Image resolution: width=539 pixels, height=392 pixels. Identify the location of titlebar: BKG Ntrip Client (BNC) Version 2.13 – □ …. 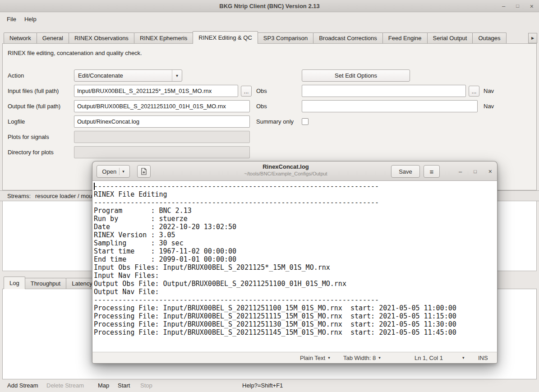
(270, 6).